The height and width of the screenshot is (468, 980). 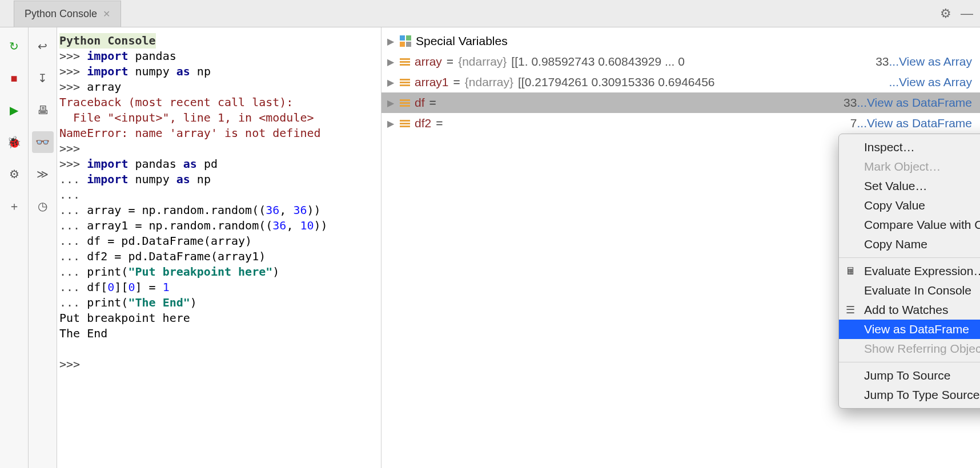 I want to click on var-name: array, so click(x=428, y=62).